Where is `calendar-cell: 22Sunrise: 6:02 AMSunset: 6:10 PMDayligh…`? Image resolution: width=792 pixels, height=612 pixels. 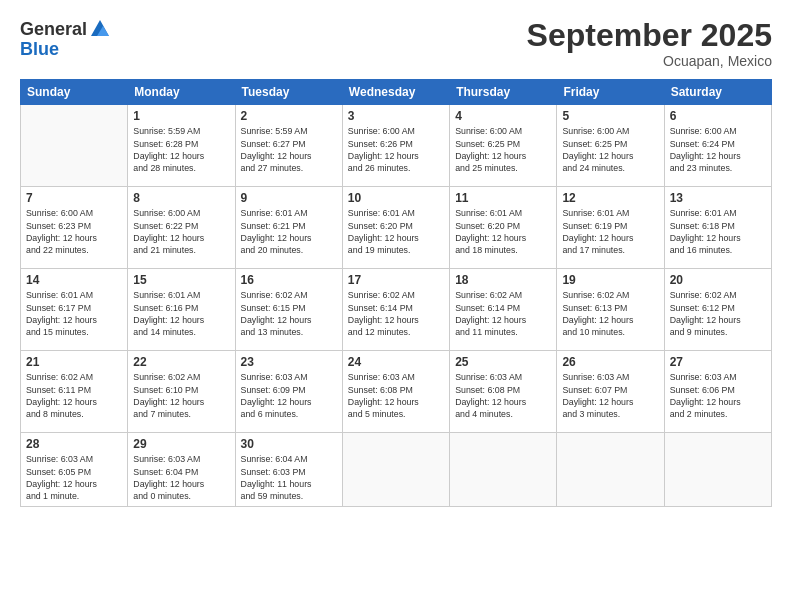 calendar-cell: 22Sunrise: 6:02 AMSunset: 6:10 PMDayligh… is located at coordinates (182, 392).